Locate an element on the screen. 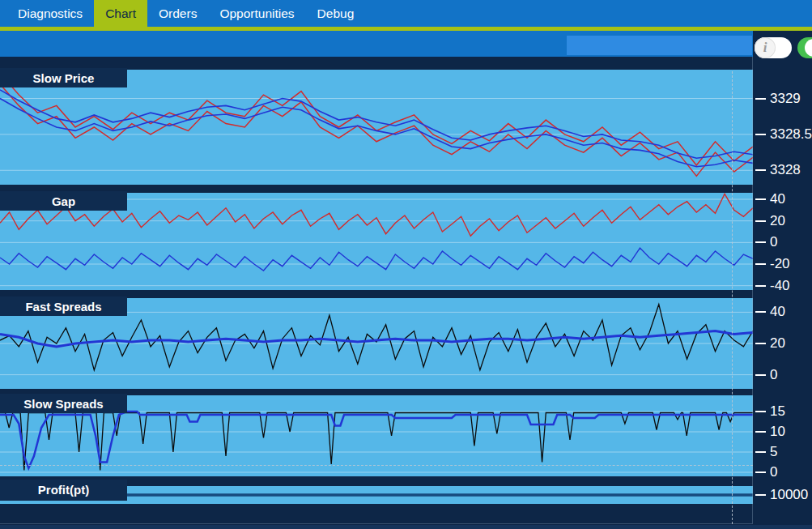  toolbar is located at coordinates (376, 44).